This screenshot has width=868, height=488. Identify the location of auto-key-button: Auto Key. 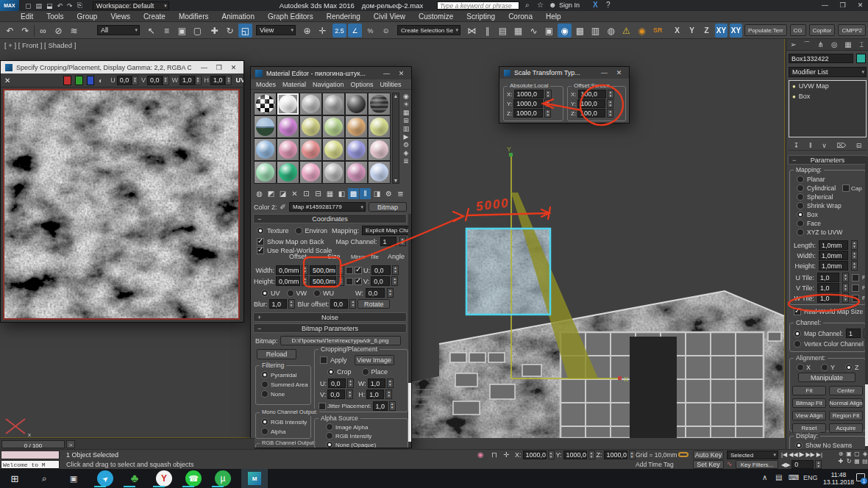
(708, 455).